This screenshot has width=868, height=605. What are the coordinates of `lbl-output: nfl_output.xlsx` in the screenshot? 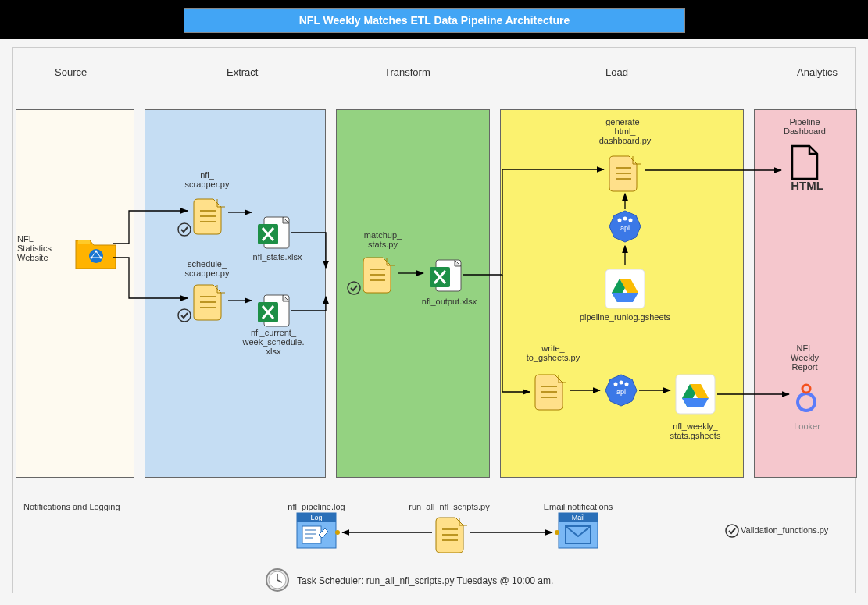 It's located at (449, 301).